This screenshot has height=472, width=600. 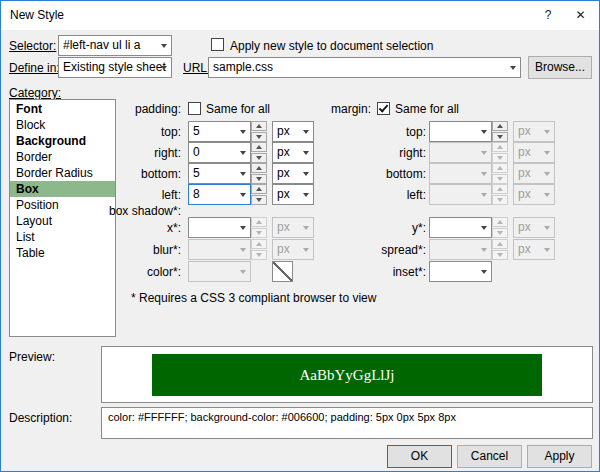 I want to click on category-item-list: List, so click(x=62, y=237).